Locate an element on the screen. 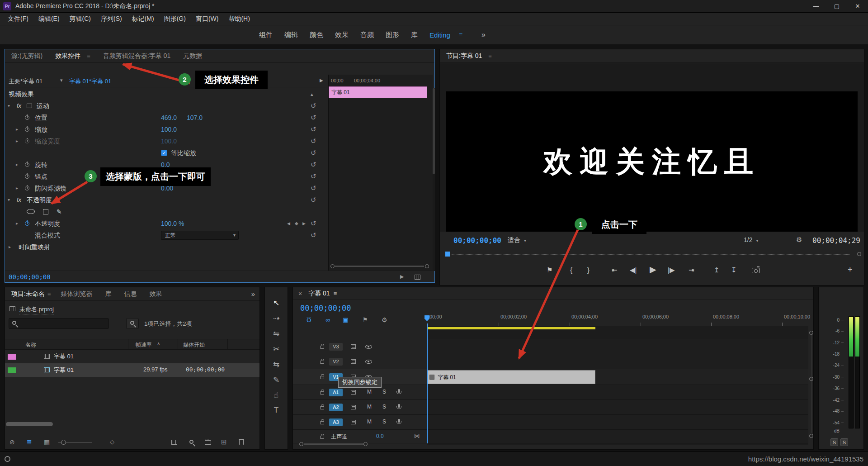  menu-item-file: 文件(F) is located at coordinates (18, 19).